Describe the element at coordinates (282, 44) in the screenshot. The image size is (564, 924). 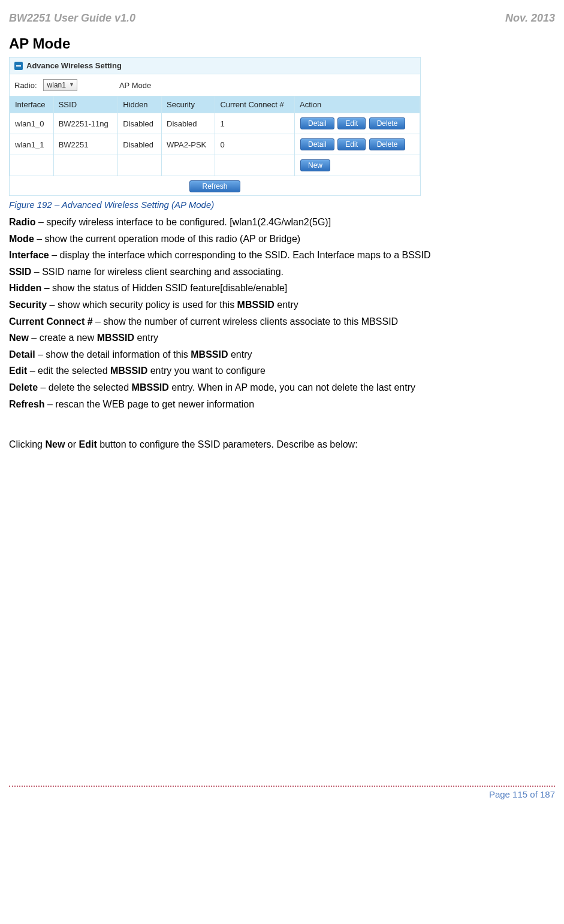
I see `section-title: AP Mode` at that location.